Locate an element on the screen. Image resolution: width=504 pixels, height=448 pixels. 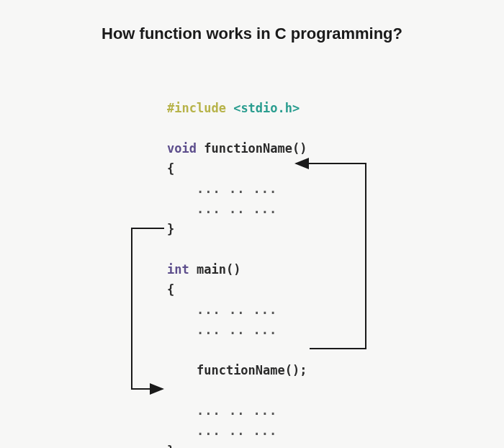
return-to-main-arrow is located at coordinates (148, 308).